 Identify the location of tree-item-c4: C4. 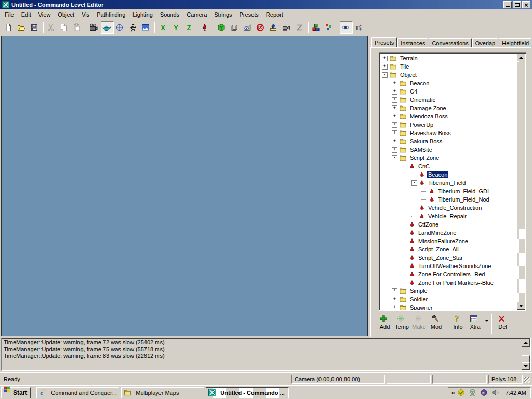
(448, 91).